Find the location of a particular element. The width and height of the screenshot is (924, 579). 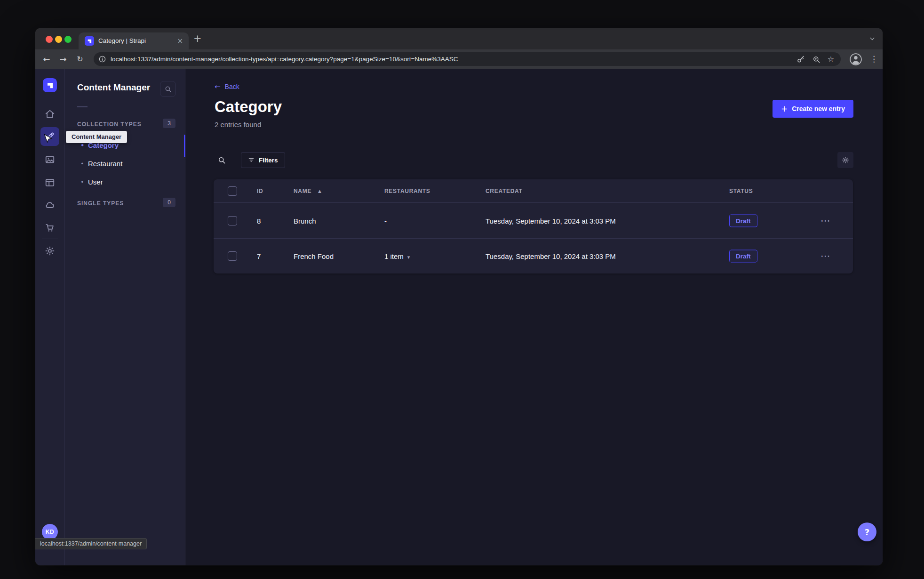

view-settings-gear-button is located at coordinates (845, 160).